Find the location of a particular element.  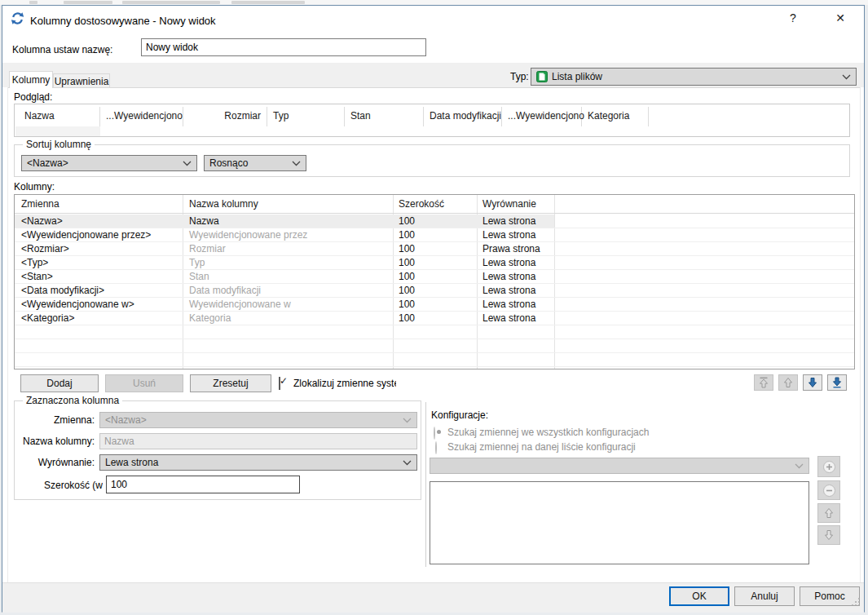

sort-column-combobox: <Nazwa> is located at coordinates (109, 163).